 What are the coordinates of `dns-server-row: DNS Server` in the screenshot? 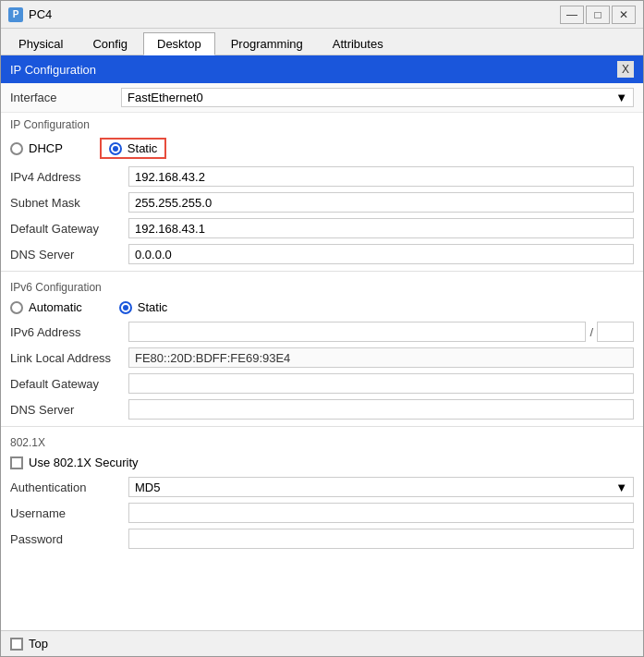 It's located at (322, 254).